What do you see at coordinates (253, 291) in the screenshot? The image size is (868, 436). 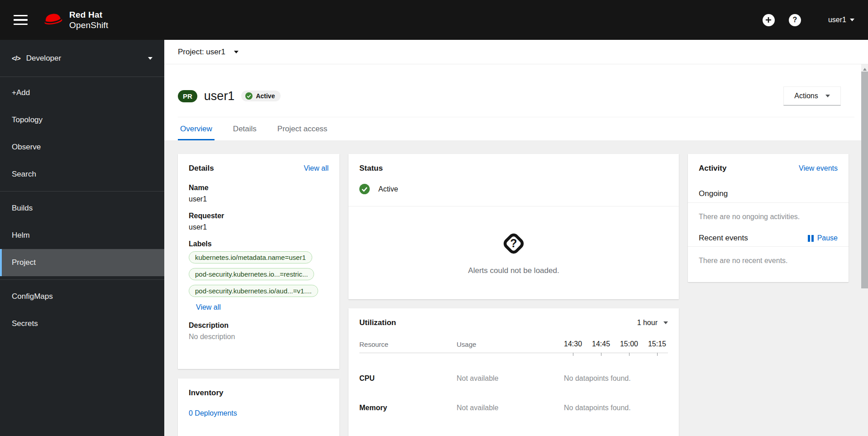 I see `label-chip: pod-security.kubernetes.io/aud...=v1....` at bounding box center [253, 291].